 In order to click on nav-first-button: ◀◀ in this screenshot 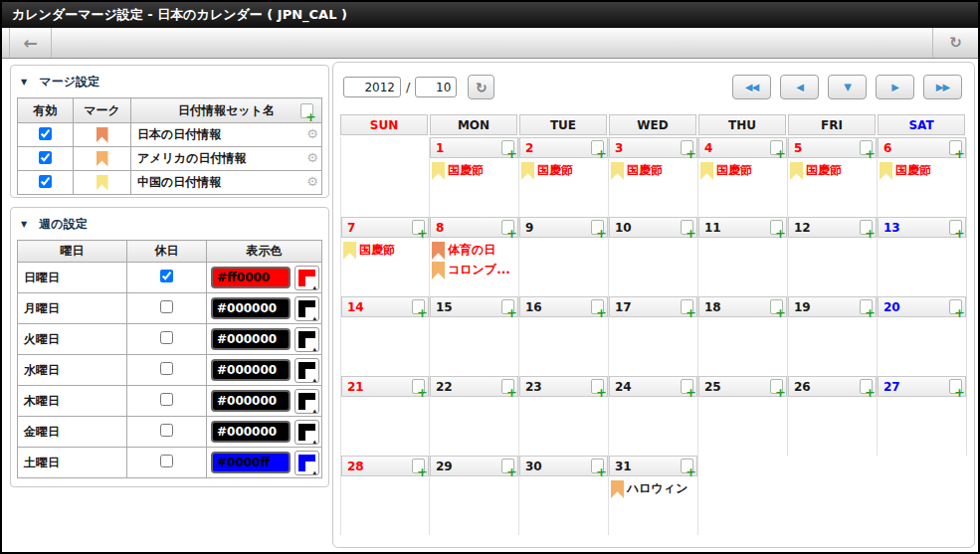, I will do `click(752, 88)`.